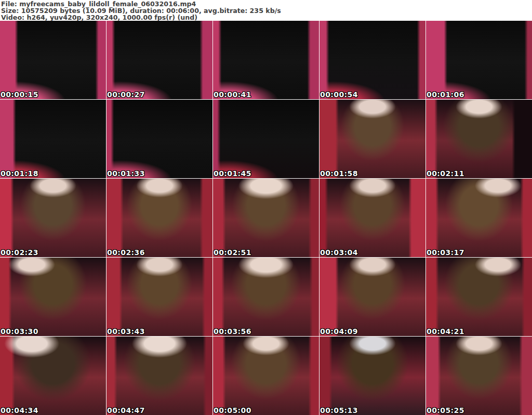 Image resolution: width=532 pixels, height=415 pixels. Describe the element at coordinates (159, 376) in the screenshot. I see `video-thumbnail: 00:04:47` at that location.